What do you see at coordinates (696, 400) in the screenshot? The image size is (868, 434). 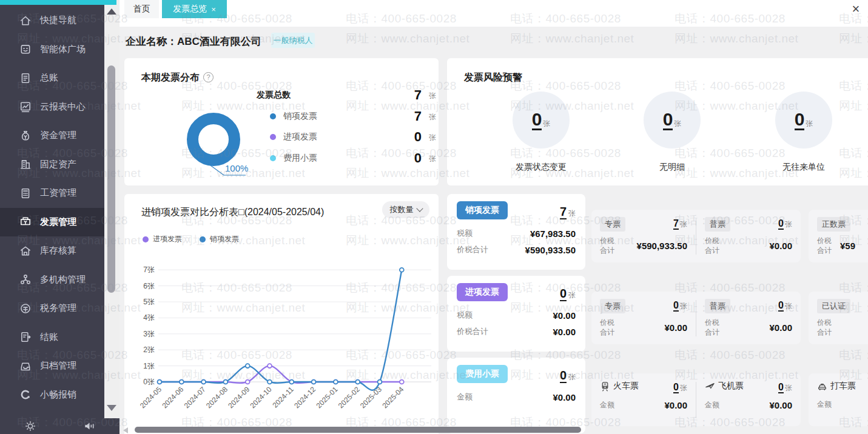 I see `sub-cards: 火车票0张金额¥0.00飞机票0张金额¥0.00` at bounding box center [696, 400].